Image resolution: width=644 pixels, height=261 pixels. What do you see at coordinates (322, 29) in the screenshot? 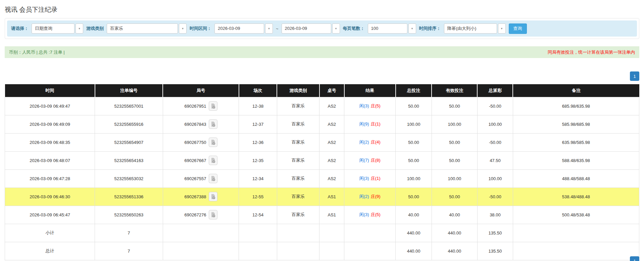
I see `filter-bar: 请选择： 日期查询 ▾ 游戏类别 百家乐 ▾ 时间区间： 2026-03-09 …` at bounding box center [322, 29].